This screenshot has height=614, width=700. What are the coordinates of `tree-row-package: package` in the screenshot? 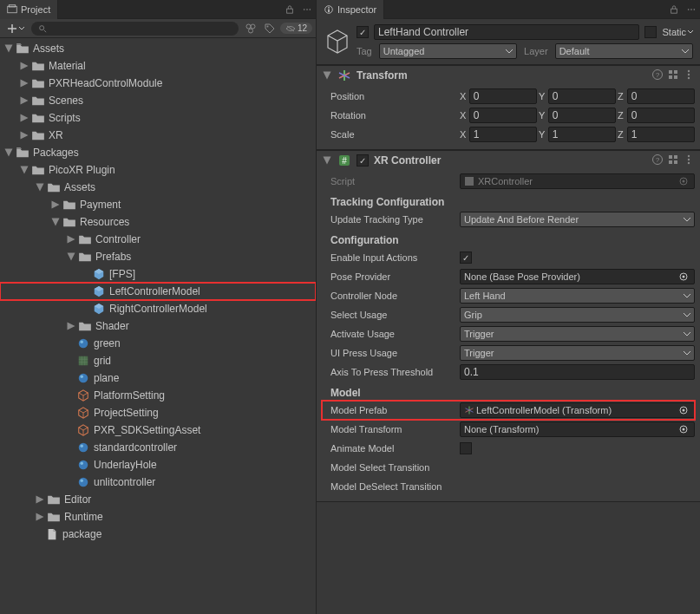 It's located at (158, 534).